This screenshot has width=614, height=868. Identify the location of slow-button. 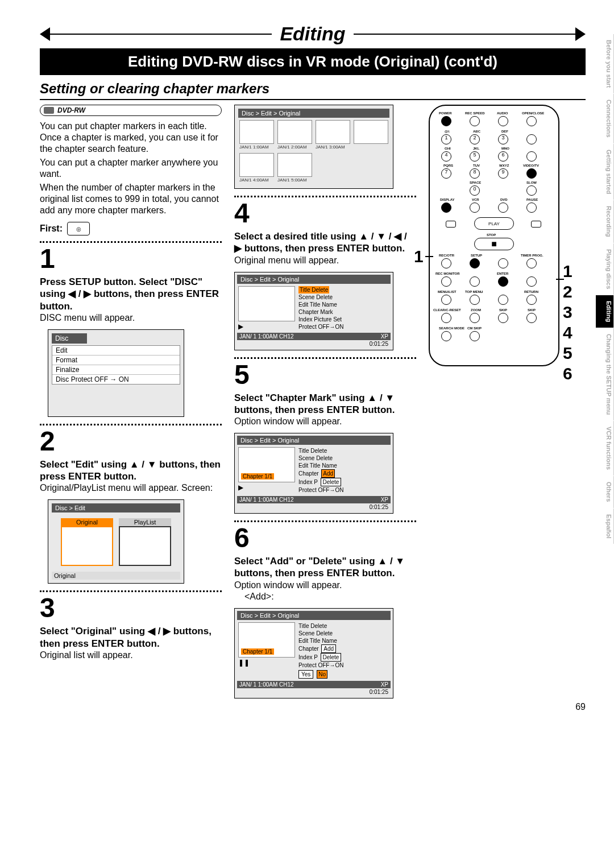
(532, 191).